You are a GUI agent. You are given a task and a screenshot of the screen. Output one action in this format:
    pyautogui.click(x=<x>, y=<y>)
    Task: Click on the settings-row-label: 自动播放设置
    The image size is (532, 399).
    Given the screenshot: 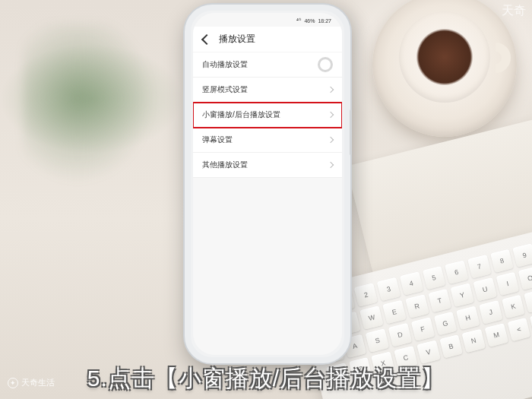 What is the action you would take?
    pyautogui.click(x=225, y=65)
    